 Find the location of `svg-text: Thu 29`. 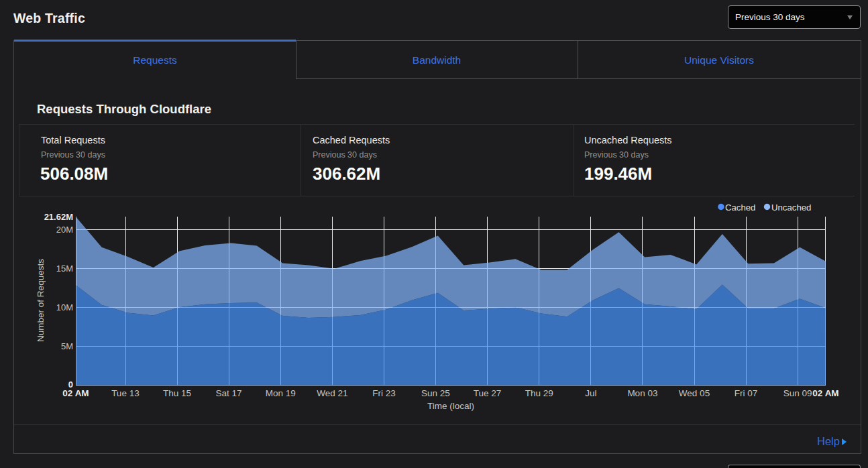

svg-text: Thu 29 is located at coordinates (539, 393).